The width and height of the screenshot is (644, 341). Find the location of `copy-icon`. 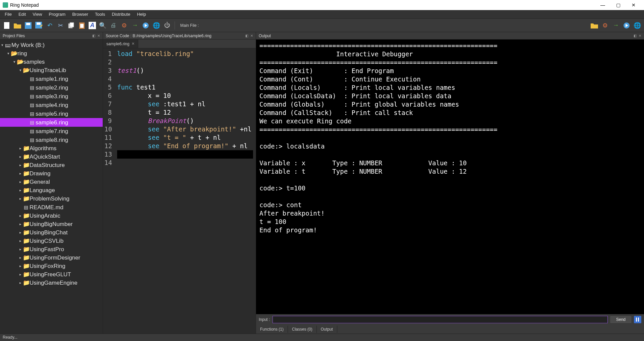

copy-icon is located at coordinates (71, 25).